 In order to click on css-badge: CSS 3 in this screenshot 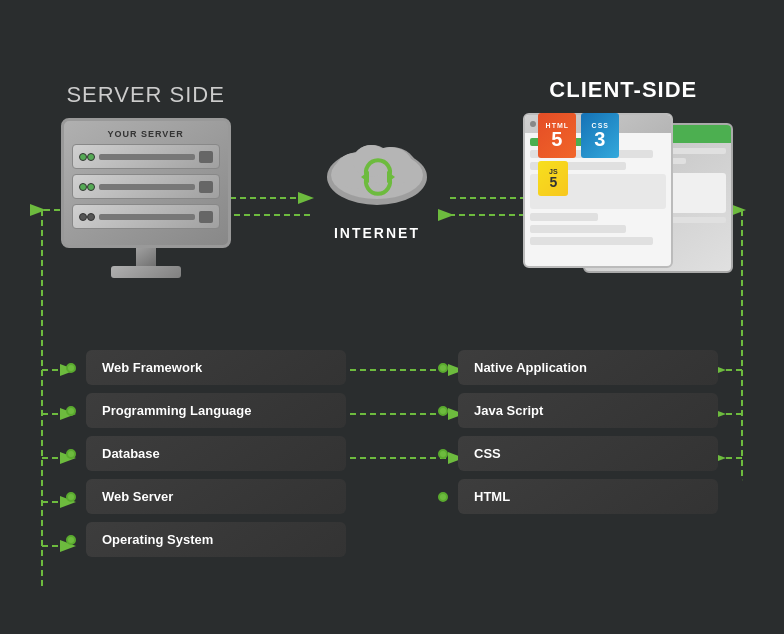, I will do `click(600, 136)`.